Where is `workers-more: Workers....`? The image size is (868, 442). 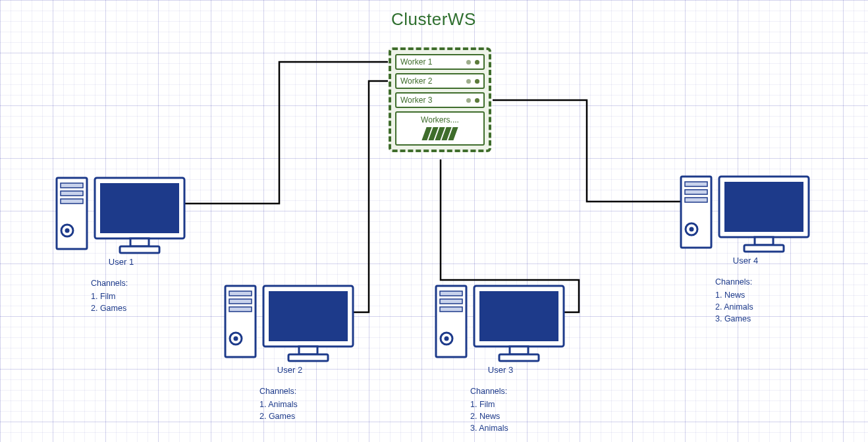 workers-more: Workers.... is located at coordinates (440, 128).